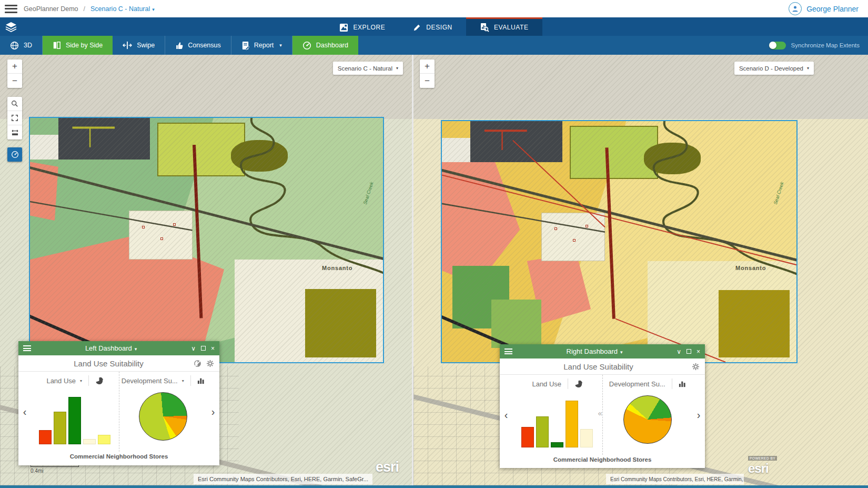 The image size is (868, 488). Describe the element at coordinates (594, 352) in the screenshot. I see `panel-title-dropdown: Right Dashboard▾` at that location.